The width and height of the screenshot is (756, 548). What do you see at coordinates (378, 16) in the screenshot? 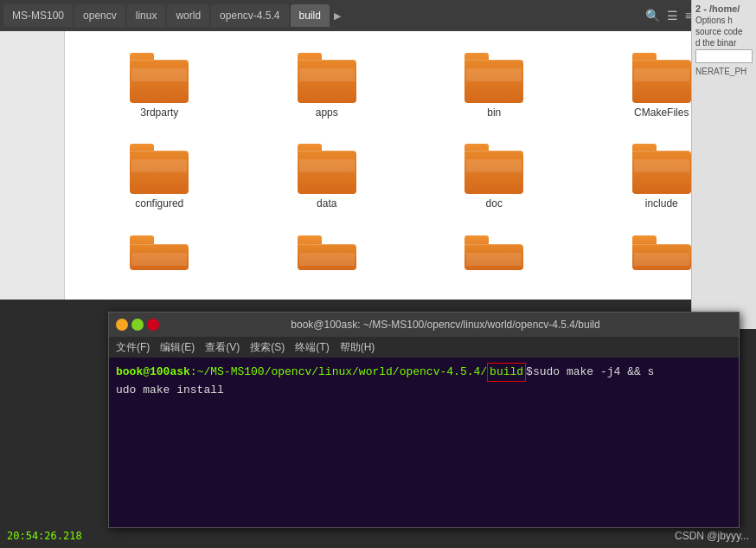
I see `file-manager-topbar: MS-MS100 opencv linux world opencv-4.5.4…` at bounding box center [378, 16].